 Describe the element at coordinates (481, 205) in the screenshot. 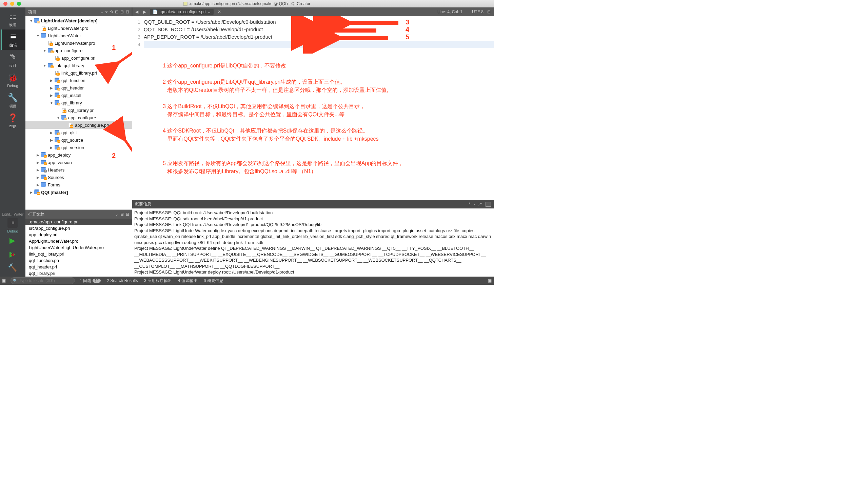

I see `output-expand-icon: ⌃` at that location.